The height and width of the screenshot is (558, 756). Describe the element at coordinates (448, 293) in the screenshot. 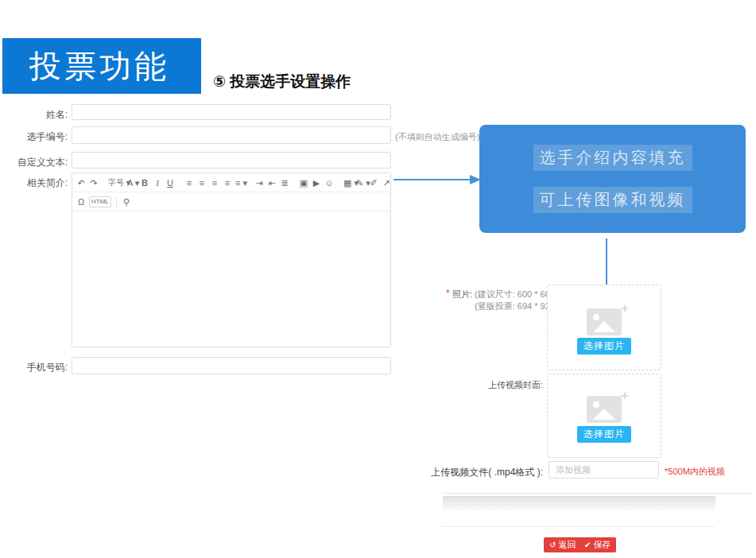

I see `required-asterisk: *` at that location.